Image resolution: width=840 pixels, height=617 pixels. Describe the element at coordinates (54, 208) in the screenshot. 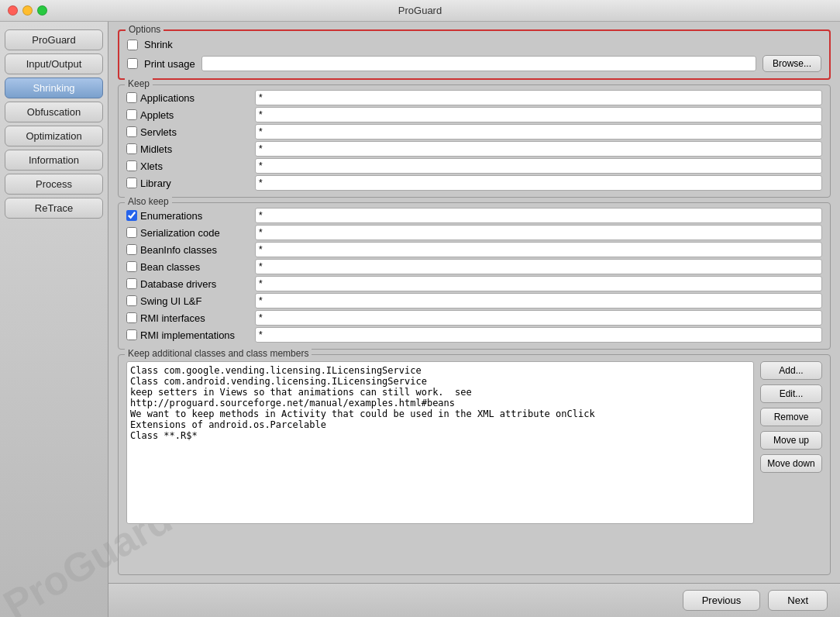

I see `sidebar-item-retrace: ReTrace` at that location.